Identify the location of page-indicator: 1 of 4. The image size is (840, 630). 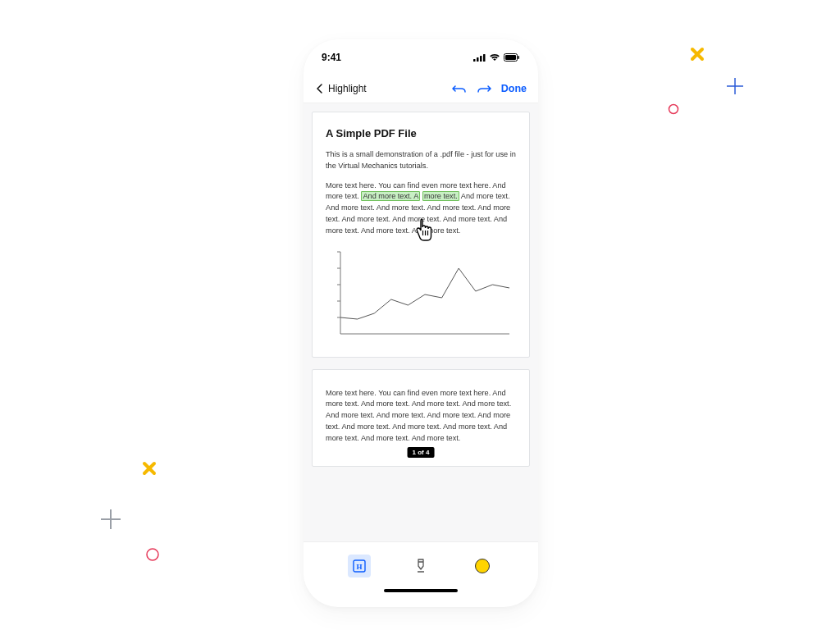
(422, 453).